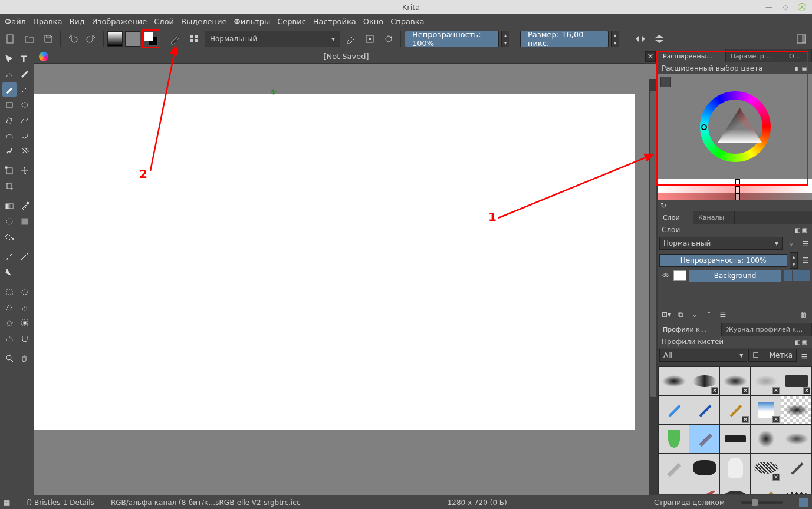 This screenshot has height=509, width=812. What do you see at coordinates (695, 315) in the screenshot?
I see `layer-down-button: ⌄` at bounding box center [695, 315].